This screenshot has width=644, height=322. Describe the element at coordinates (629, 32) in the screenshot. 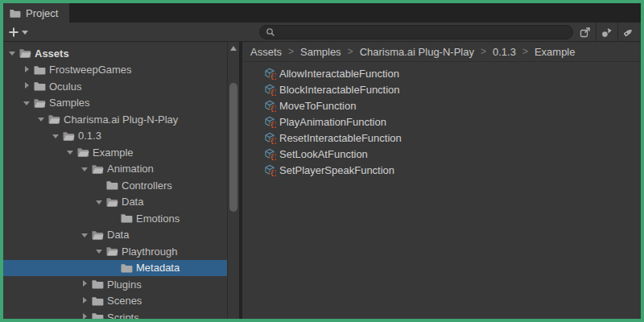

I see `search-by-label-button` at that location.